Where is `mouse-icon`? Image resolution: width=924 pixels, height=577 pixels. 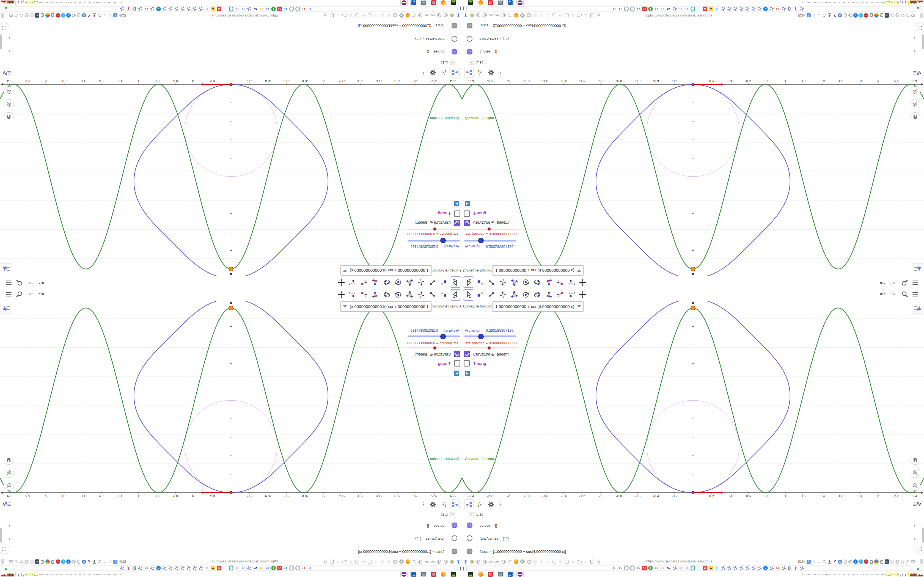 mouse-icon is located at coordinates (79, 562).